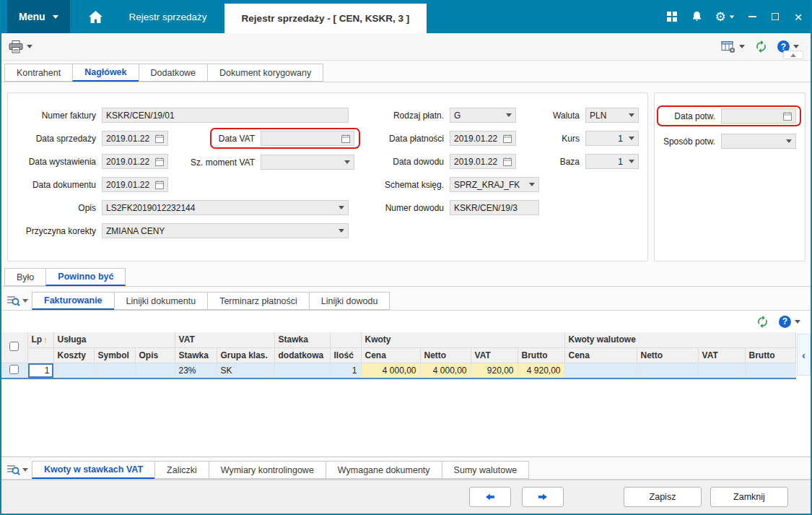 Image resolution: width=812 pixels, height=515 pixels. What do you see at coordinates (96, 17) in the screenshot?
I see `home-button` at bounding box center [96, 17].